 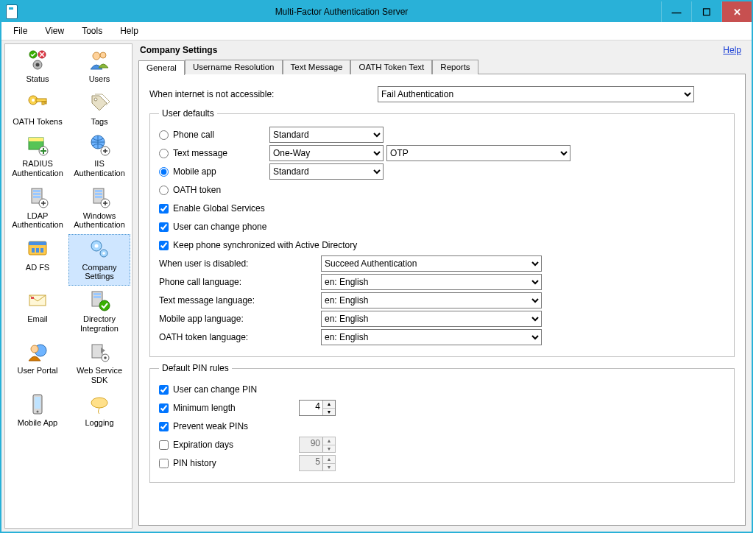 What do you see at coordinates (38, 260) in the screenshot?
I see `sidebar-item-adfs: AD FS` at bounding box center [38, 260].